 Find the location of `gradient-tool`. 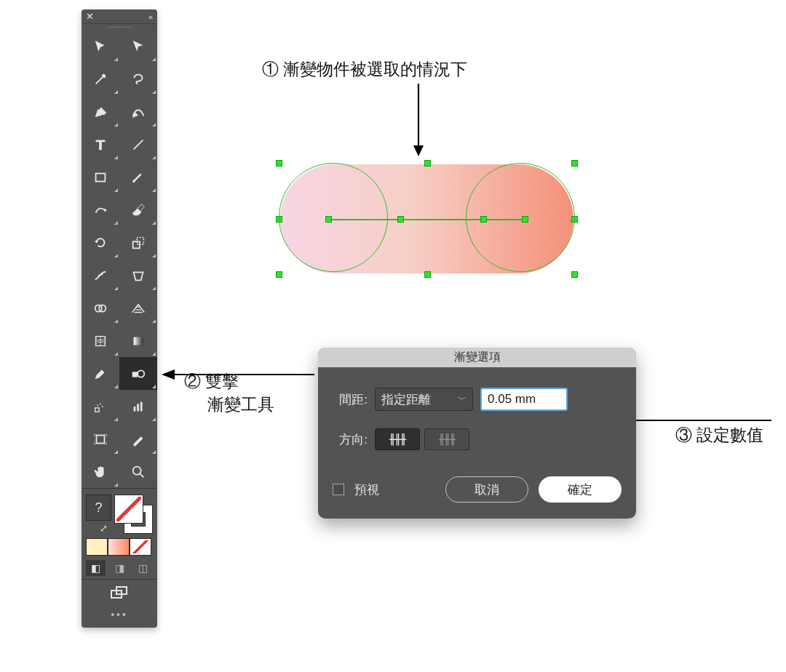

gradient-tool is located at coordinates (138, 340).